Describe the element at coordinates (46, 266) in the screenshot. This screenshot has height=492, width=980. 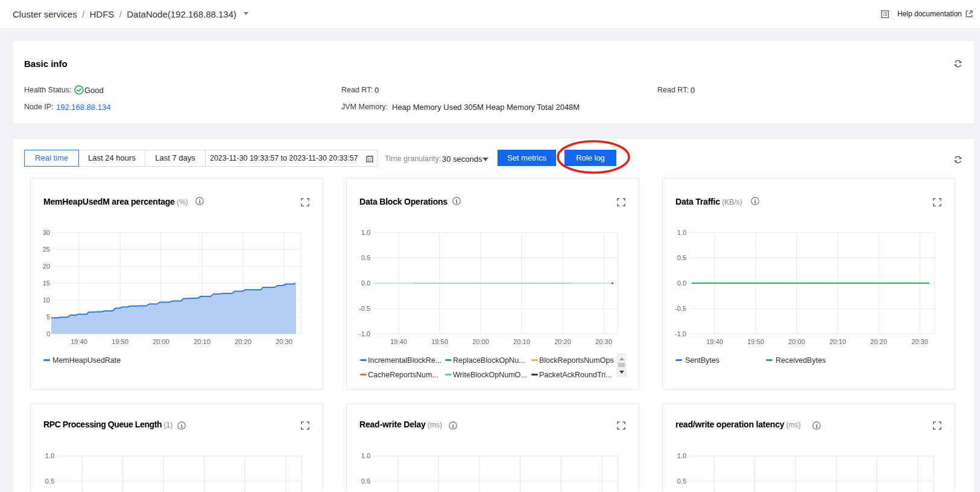
I see `svg-text: 20` at that location.